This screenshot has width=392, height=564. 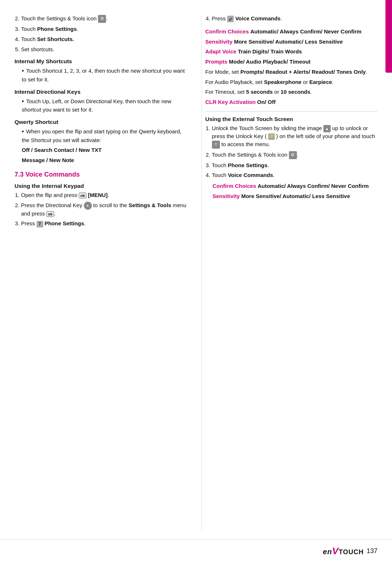 I want to click on internal-directional-keys-section: Internal Directional Keys Touch Up, Left…, so click(x=101, y=101).